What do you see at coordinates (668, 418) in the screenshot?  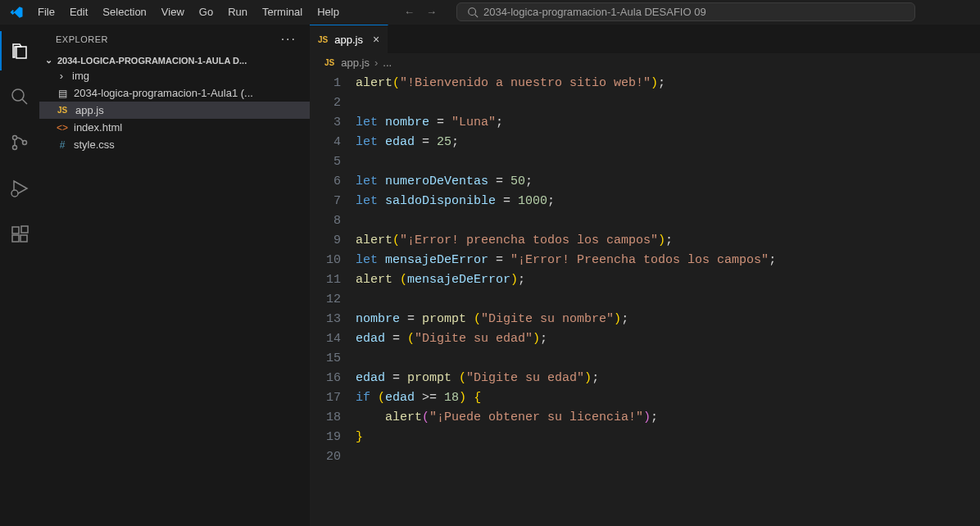 I see `code-line: alert("¡Puede obtener su licencia!");` at bounding box center [668, 418].